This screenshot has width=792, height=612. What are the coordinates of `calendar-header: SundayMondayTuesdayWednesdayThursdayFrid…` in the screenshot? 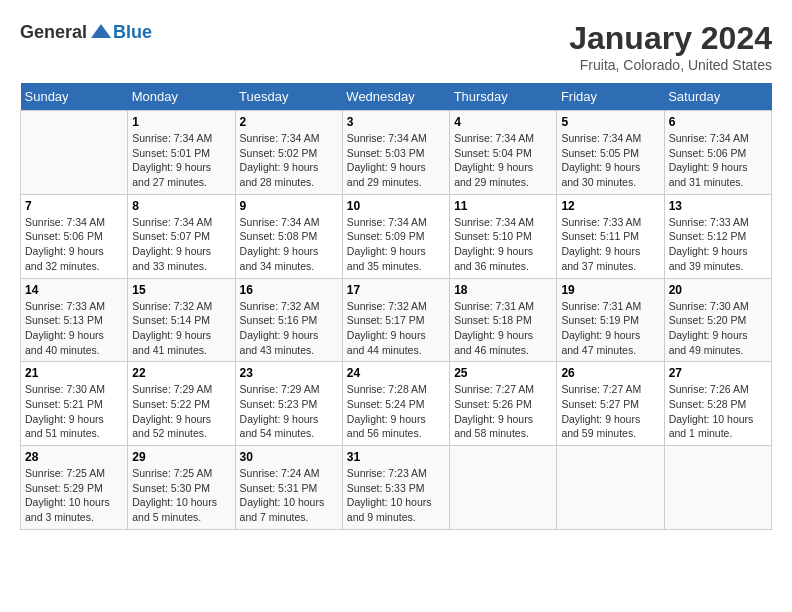 It's located at (396, 97).